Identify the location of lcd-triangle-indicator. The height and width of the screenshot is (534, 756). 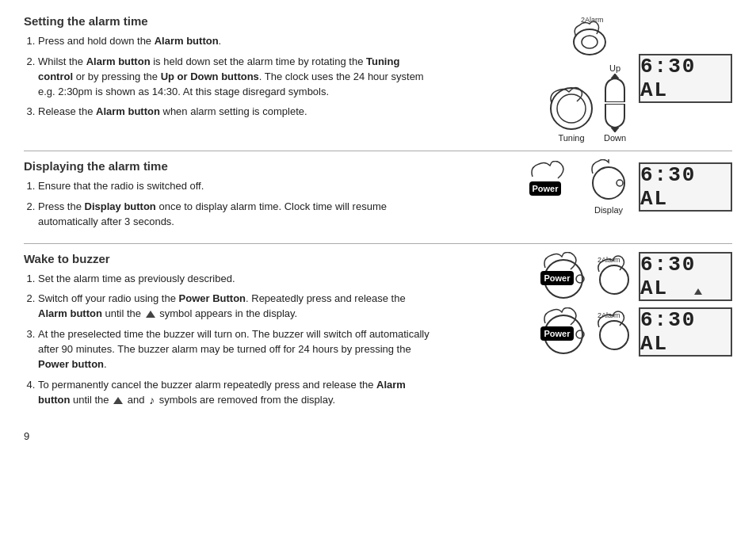
(698, 292).